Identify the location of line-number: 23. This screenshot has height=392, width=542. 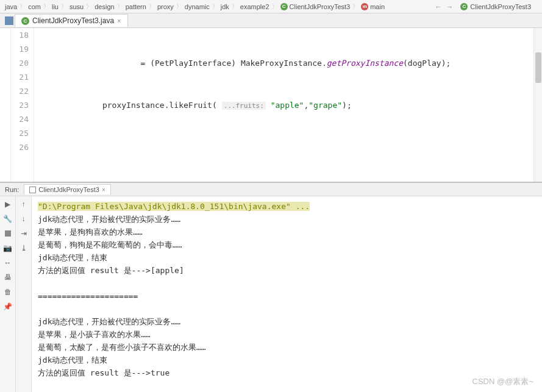
(20, 105).